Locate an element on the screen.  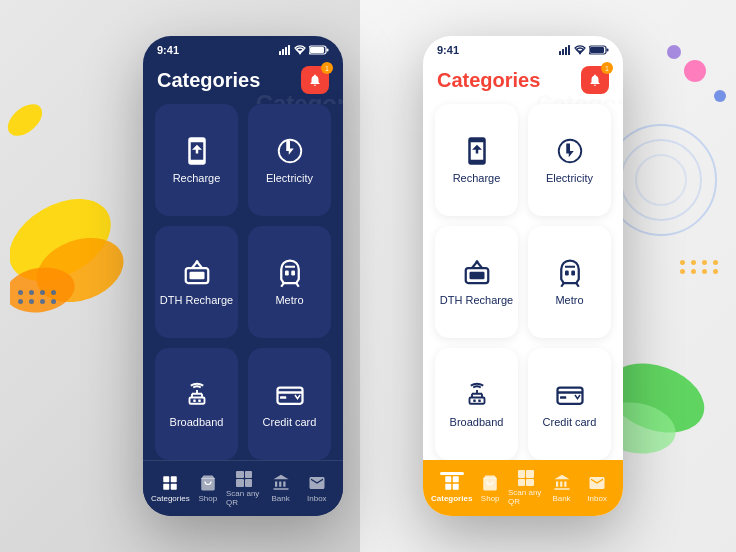
nav-scan-dark: Scan any QR is located at coordinates (244, 489).